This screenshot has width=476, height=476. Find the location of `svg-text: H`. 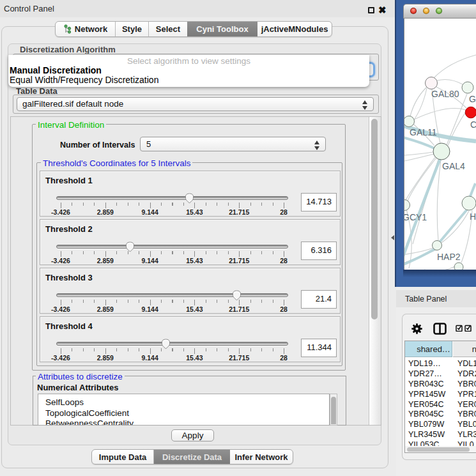

svg-text: H is located at coordinates (473, 217).